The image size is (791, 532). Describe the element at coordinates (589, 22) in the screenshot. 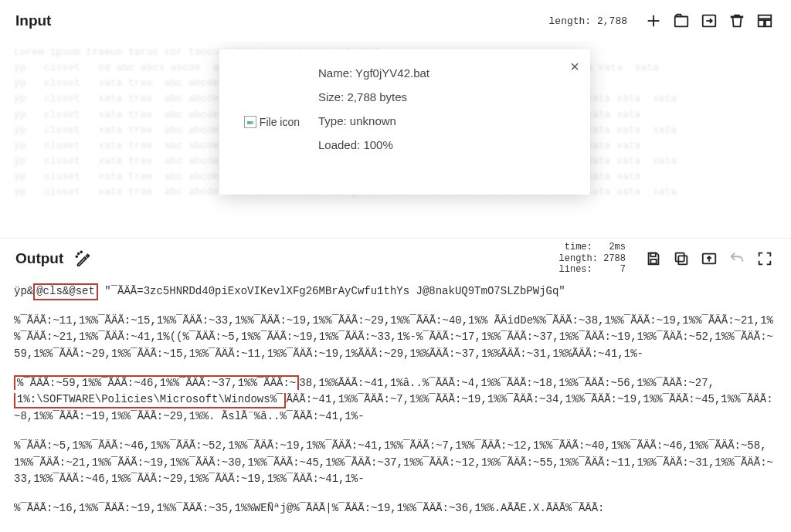

I see `input-length: length: 2,788` at that location.